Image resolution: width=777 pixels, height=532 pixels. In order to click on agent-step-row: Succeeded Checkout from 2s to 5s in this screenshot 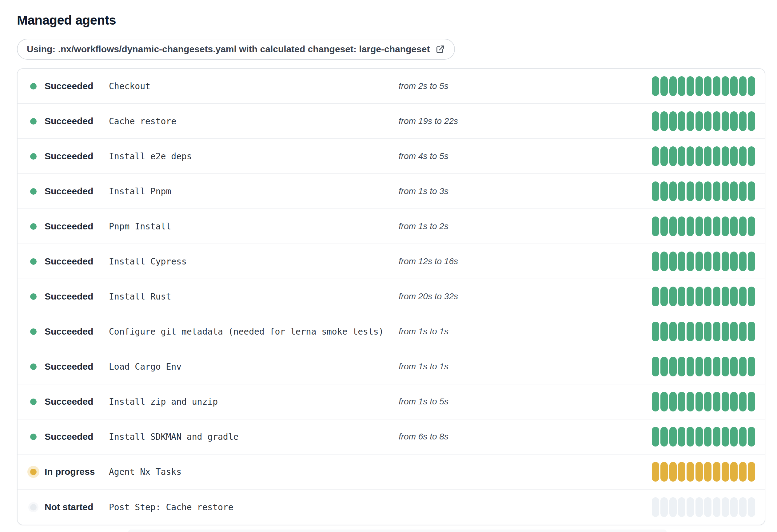, I will do `click(391, 86)`.